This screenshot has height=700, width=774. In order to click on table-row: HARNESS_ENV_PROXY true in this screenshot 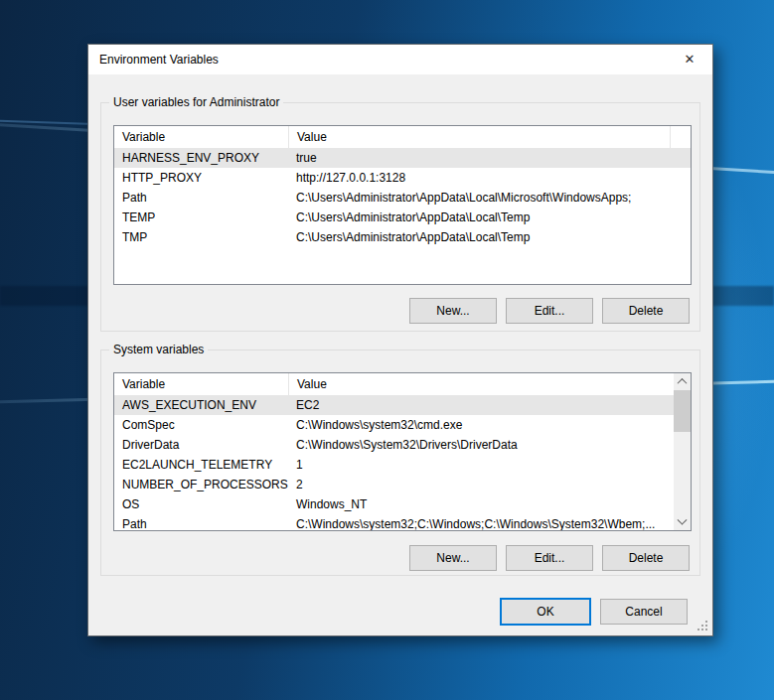, I will do `click(402, 158)`.